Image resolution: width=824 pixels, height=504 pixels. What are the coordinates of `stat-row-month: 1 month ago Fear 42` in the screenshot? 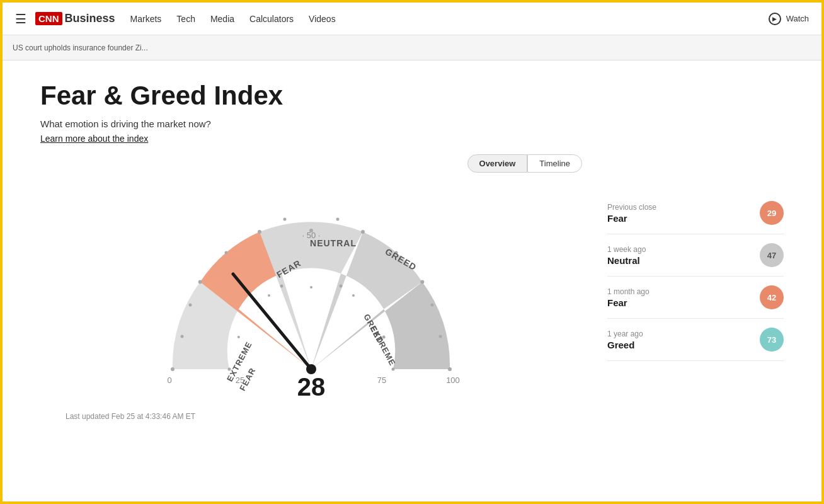 It's located at (695, 297).